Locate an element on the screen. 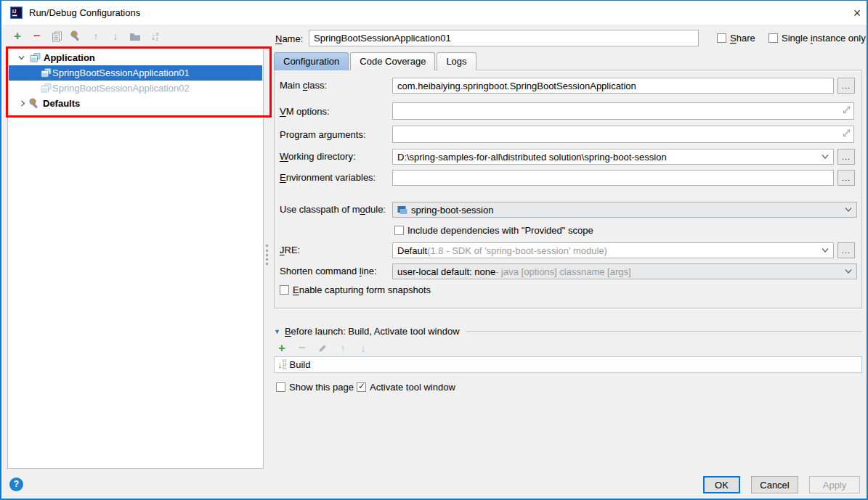 This screenshot has height=500, width=868. environment-variables-browse-button: ... is located at coordinates (846, 178).